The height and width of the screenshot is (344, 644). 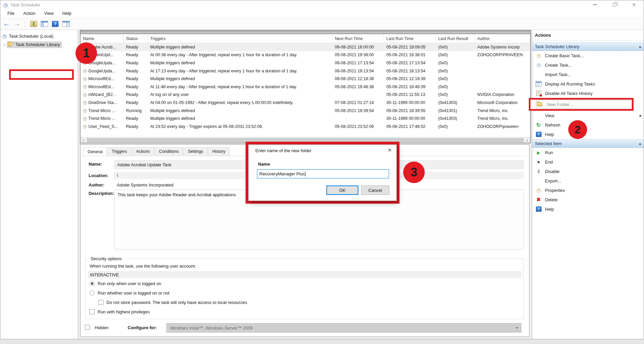 What do you see at coordinates (49, 13) in the screenshot?
I see `menu-view: View` at bounding box center [49, 13].